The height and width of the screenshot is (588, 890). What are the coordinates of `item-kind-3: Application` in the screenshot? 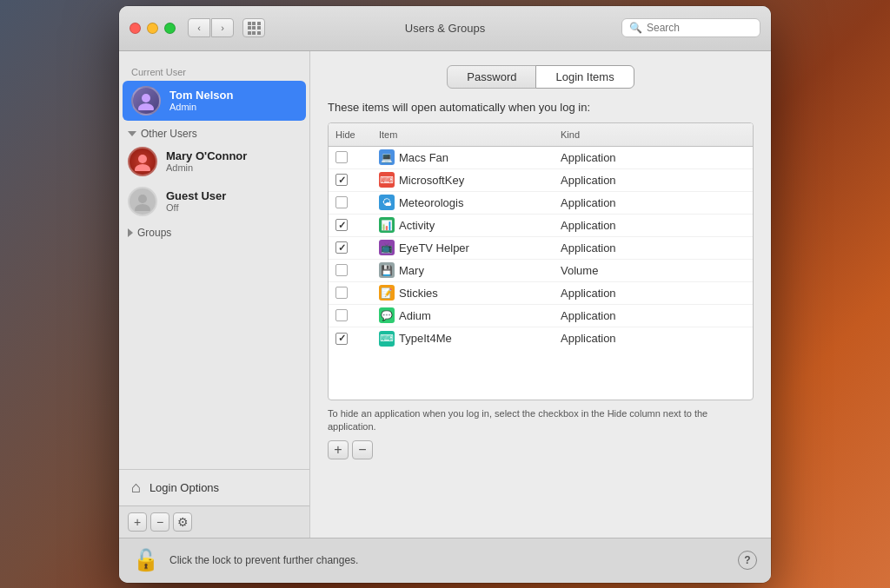 It's located at (588, 226).